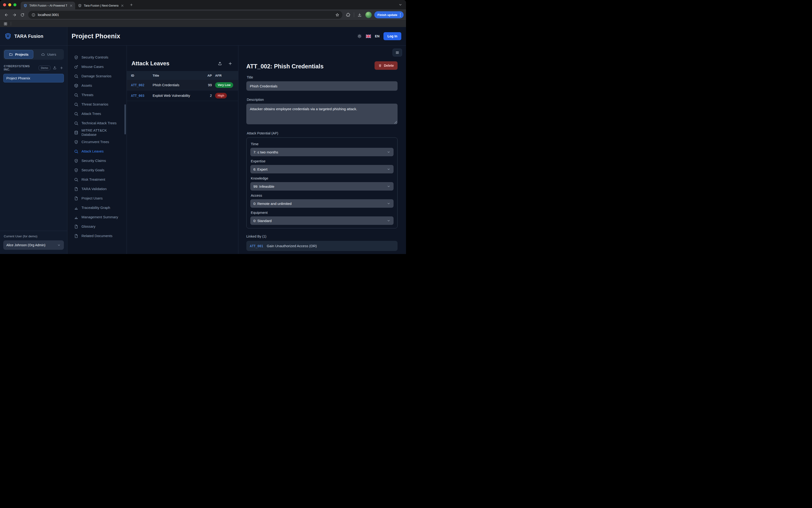  What do you see at coordinates (322, 246) in the screenshot?
I see `linked-item-att-001: ATT_001Gain Unauthorized Access (OR)` at bounding box center [322, 246].